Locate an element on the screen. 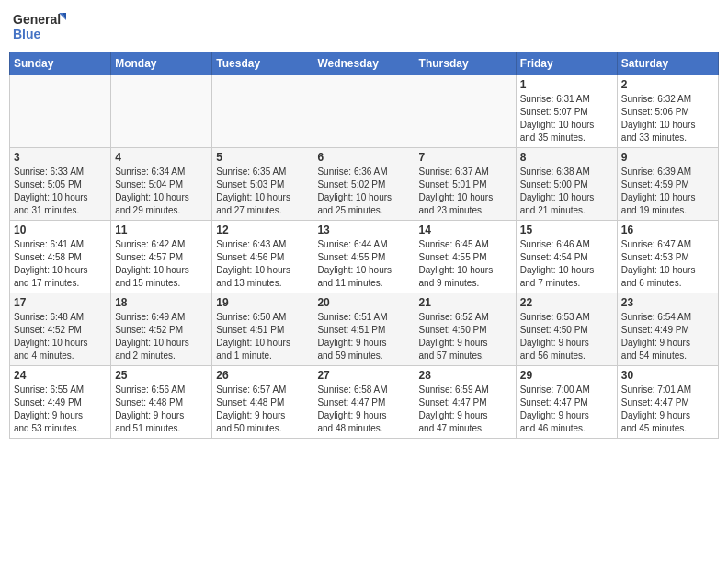  day-info: Sunrise: 6:51 AMSunset: 4:51 PMDaylight:… is located at coordinates (364, 337).